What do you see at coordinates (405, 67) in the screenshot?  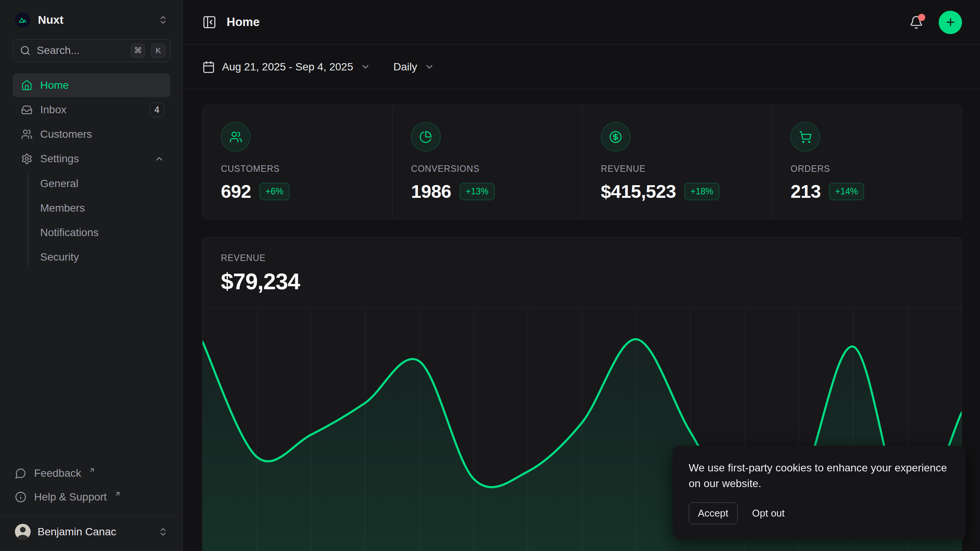 I see `granularity-label: Daily` at bounding box center [405, 67].